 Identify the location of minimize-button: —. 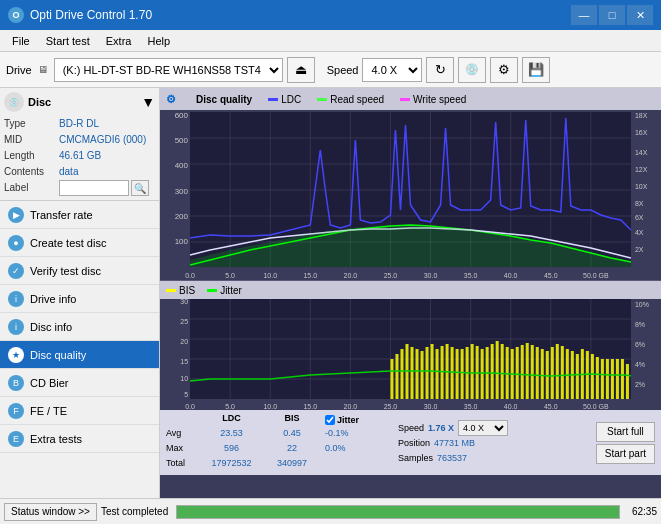
(584, 15).